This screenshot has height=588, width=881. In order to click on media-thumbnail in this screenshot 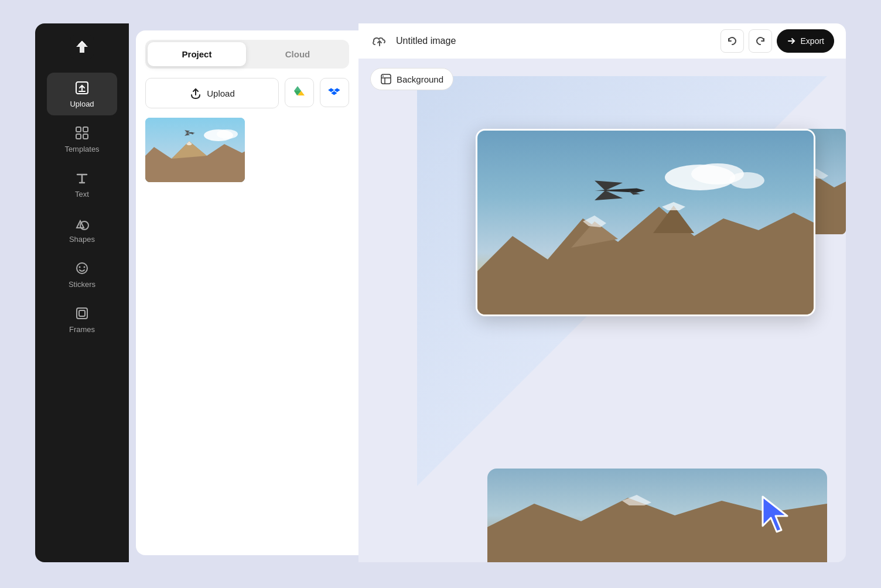, I will do `click(195, 150)`.